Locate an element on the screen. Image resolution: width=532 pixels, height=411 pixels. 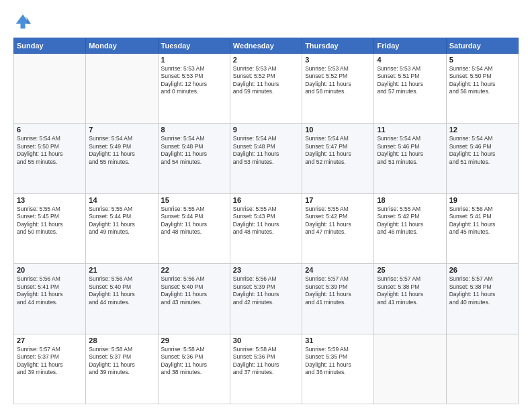
day-number: 4 is located at coordinates (410, 60).